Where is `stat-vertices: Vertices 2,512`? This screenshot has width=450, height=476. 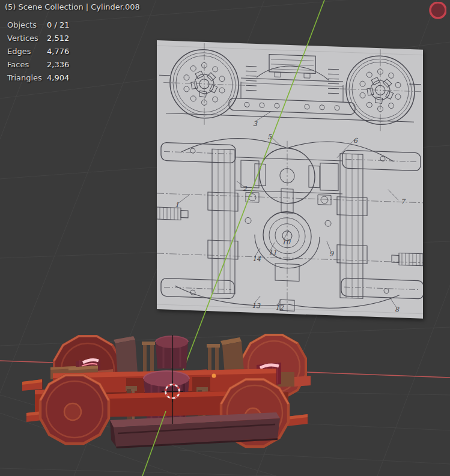 stat-vertices: Vertices 2,512 is located at coordinates (38, 38).